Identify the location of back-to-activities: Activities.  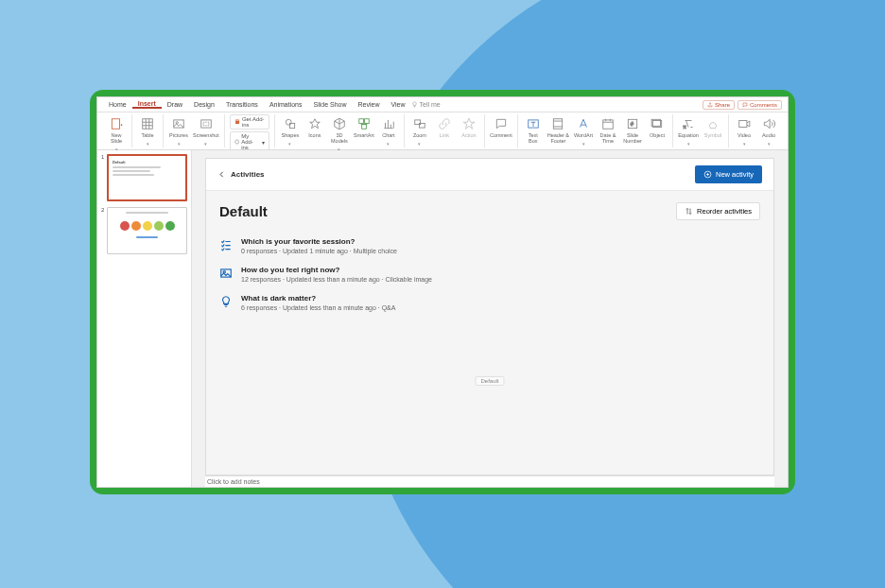
(241, 174).